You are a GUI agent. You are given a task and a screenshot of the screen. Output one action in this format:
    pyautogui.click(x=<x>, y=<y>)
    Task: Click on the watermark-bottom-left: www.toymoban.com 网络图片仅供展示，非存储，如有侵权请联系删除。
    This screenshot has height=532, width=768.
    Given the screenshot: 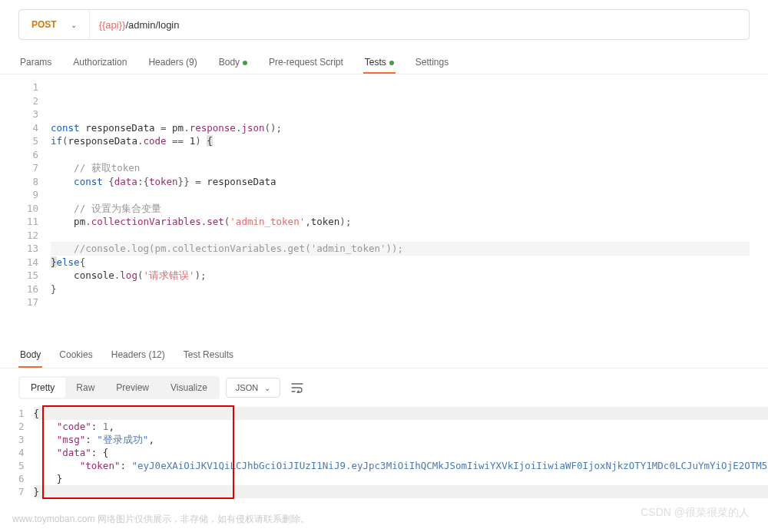 What is the action you would take?
    pyautogui.click(x=161, y=519)
    